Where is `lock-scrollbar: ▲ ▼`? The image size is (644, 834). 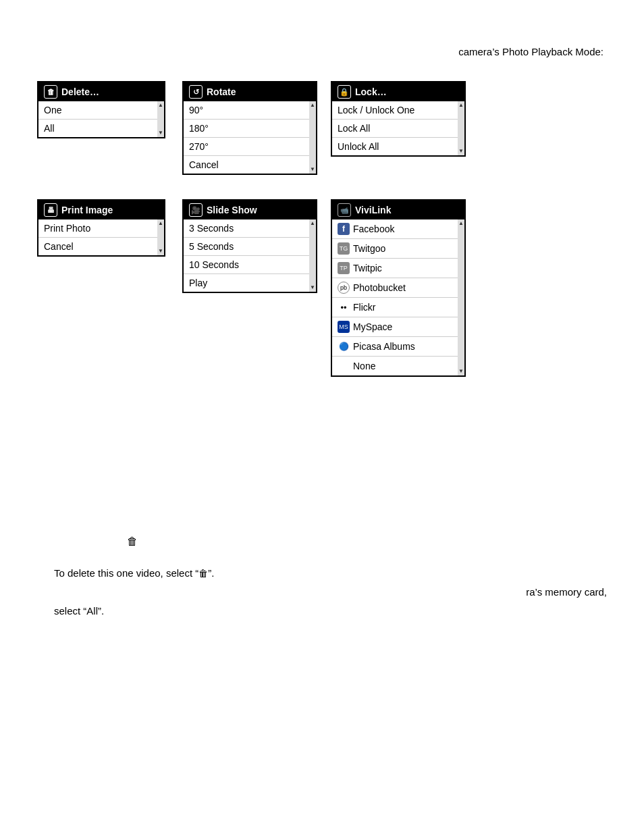 lock-scrollbar: ▲ ▼ is located at coordinates (461, 128).